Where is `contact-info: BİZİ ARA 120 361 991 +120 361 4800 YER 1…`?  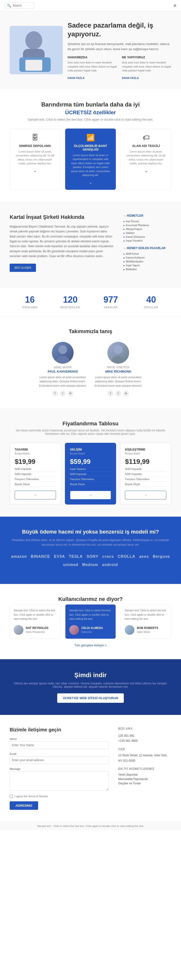 contact-info: BİZİ ARA 120 361 991 +120 361 4800 YER 1… is located at coordinates (145, 768).